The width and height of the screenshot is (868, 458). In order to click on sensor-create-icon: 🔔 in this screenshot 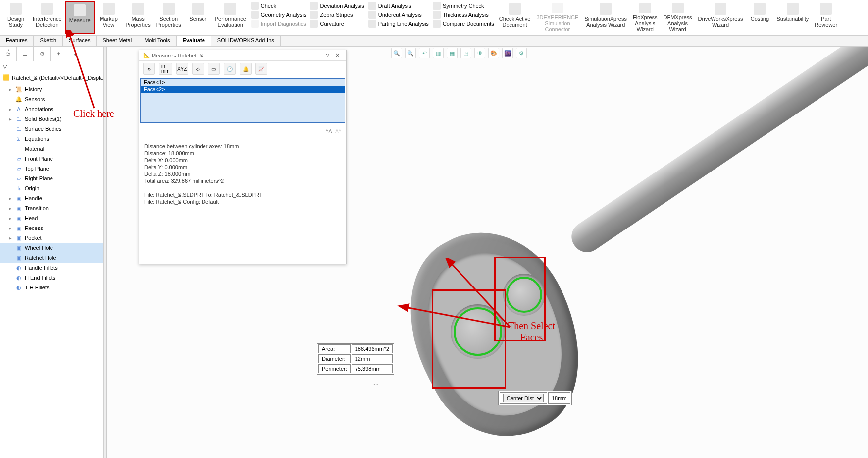, I will do `click(246, 69)`.